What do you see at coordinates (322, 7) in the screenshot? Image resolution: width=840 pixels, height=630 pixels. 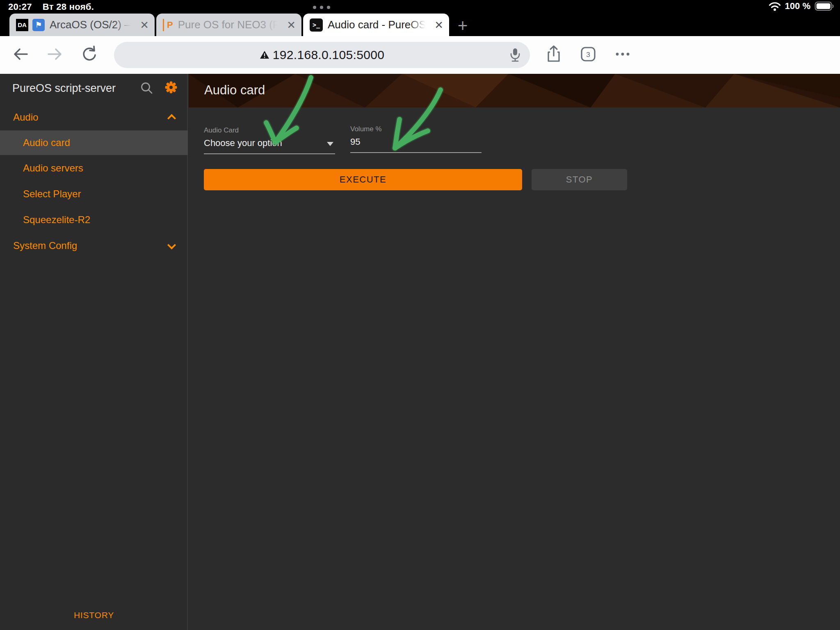 I see `multitasking-dots-icon` at bounding box center [322, 7].